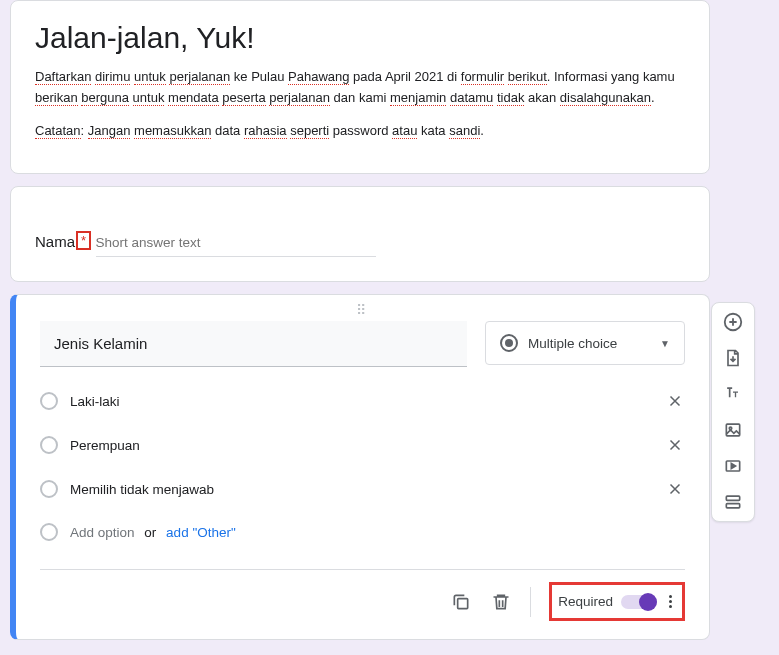 This screenshot has width=779, height=655. What do you see at coordinates (360, 234) in the screenshot?
I see `question-card-nama: Nama*` at bounding box center [360, 234].